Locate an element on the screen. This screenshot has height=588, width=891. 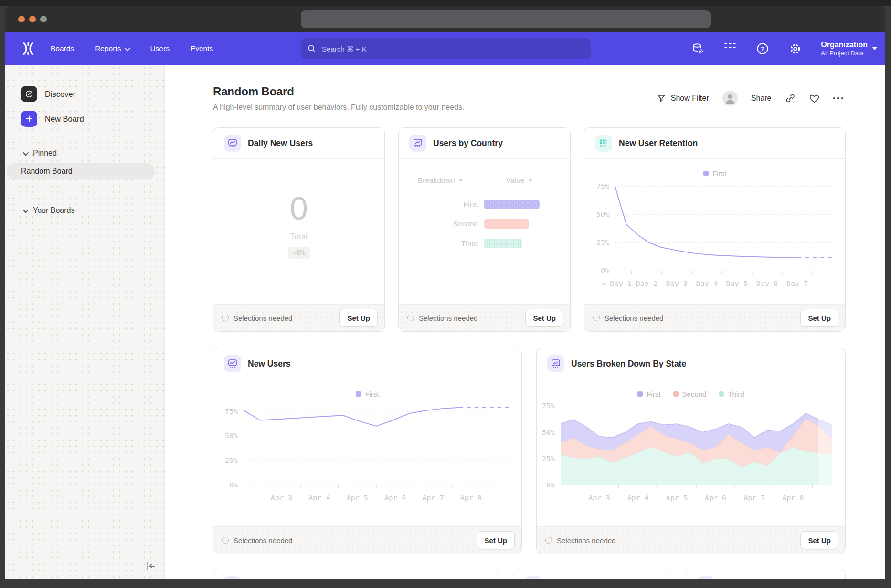
row-label: Third is located at coordinates (438, 243).